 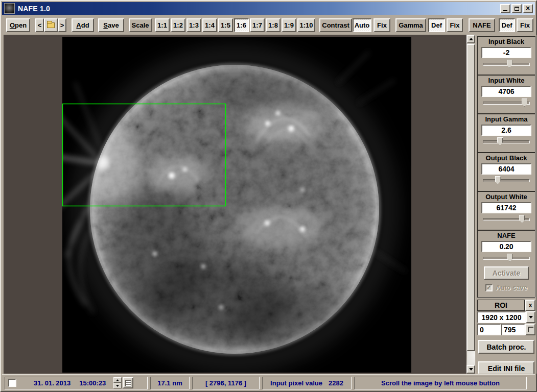 What do you see at coordinates (502, 317) in the screenshot?
I see `roi-size-value: 1920 x 1200` at bounding box center [502, 317].